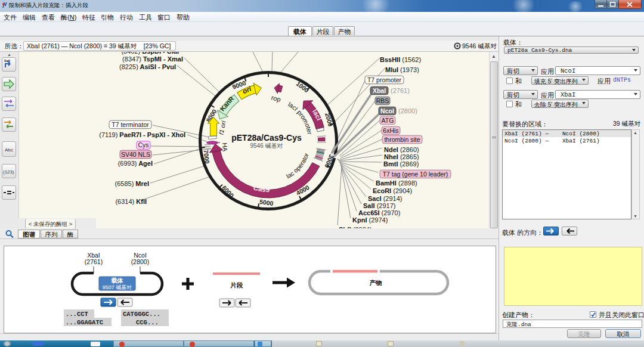  Describe the element at coordinates (9, 150) in the screenshot. I see `svg-text: Abc` at that location.